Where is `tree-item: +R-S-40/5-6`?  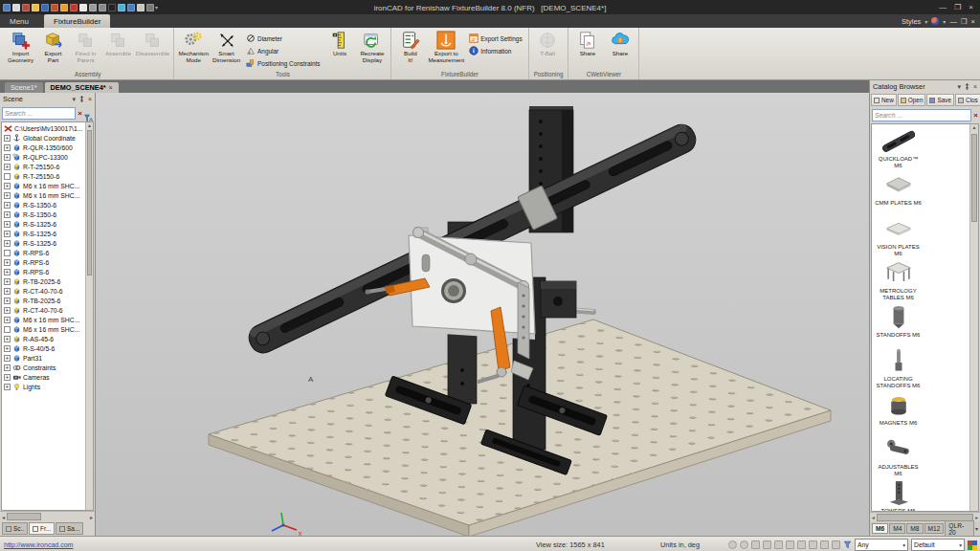 tree-item: +R-S-40/5-6 is located at coordinates (48, 348).